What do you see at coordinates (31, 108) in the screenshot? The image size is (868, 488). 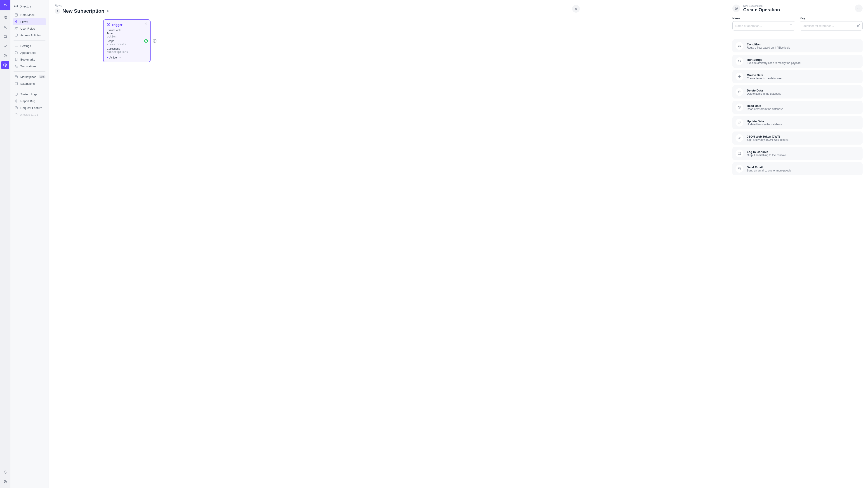 I see `sidebar-item-label: Request Feature` at bounding box center [31, 108].